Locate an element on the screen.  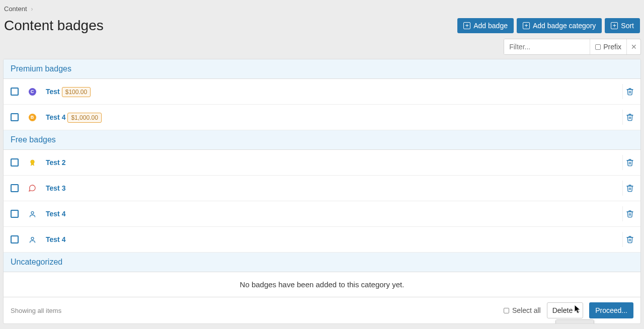
action-select-value: Delete is located at coordinates (562, 310).